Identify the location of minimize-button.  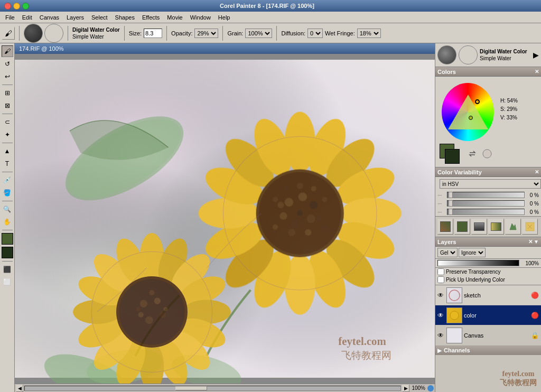
(17, 6).